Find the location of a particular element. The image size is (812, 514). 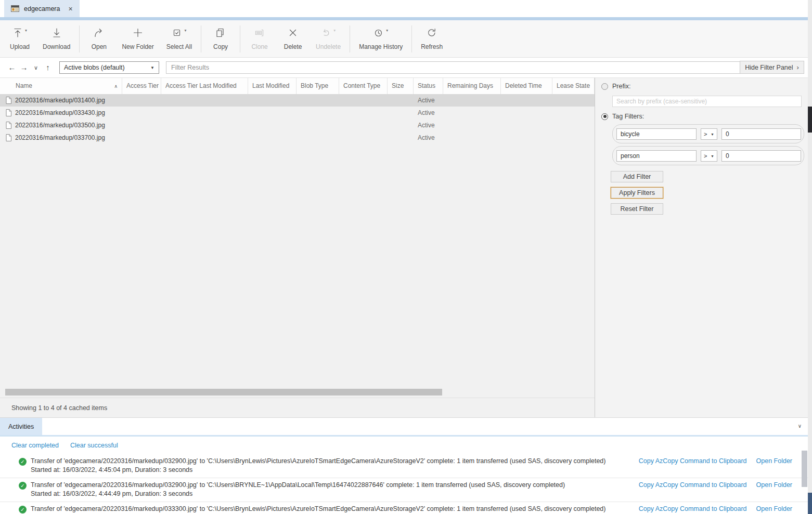

tab-edgecamera: edgecamera × is located at coordinates (42, 8).